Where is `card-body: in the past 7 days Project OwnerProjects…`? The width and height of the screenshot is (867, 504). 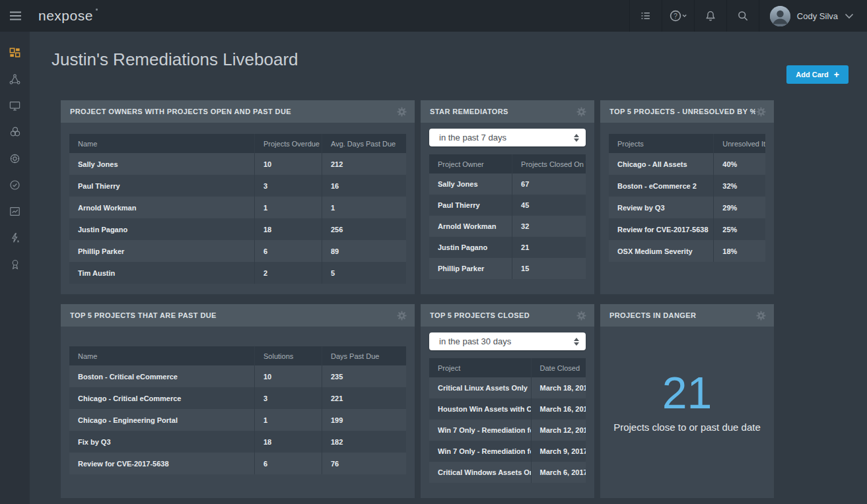 card-body: in the past 7 days Project OwnerProjects… is located at coordinates (507, 208).